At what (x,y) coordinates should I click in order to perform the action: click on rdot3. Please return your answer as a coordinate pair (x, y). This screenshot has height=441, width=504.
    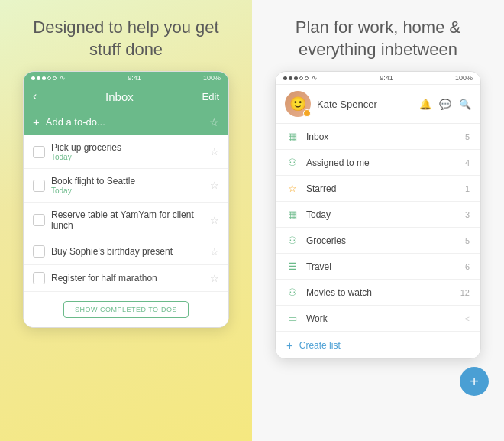
    Looking at the image, I should click on (296, 78).